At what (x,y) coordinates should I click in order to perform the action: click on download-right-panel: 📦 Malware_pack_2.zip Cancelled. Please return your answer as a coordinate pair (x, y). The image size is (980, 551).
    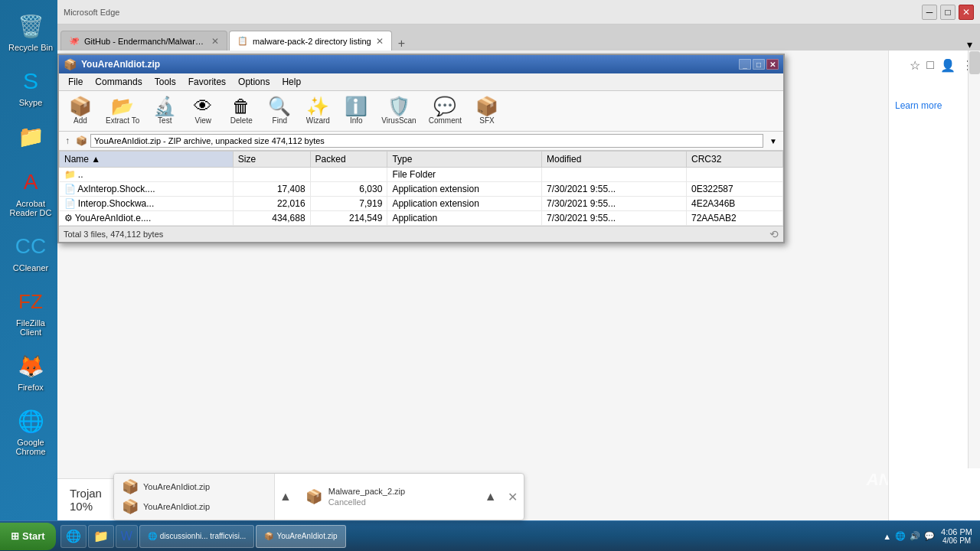
    Looking at the image, I should click on (388, 497).